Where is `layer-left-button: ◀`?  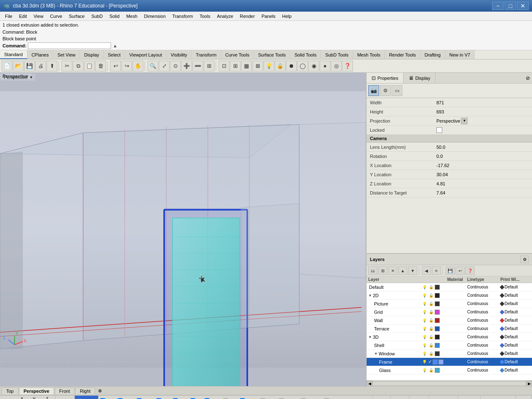 layer-left-button: ◀ is located at coordinates (426, 271).